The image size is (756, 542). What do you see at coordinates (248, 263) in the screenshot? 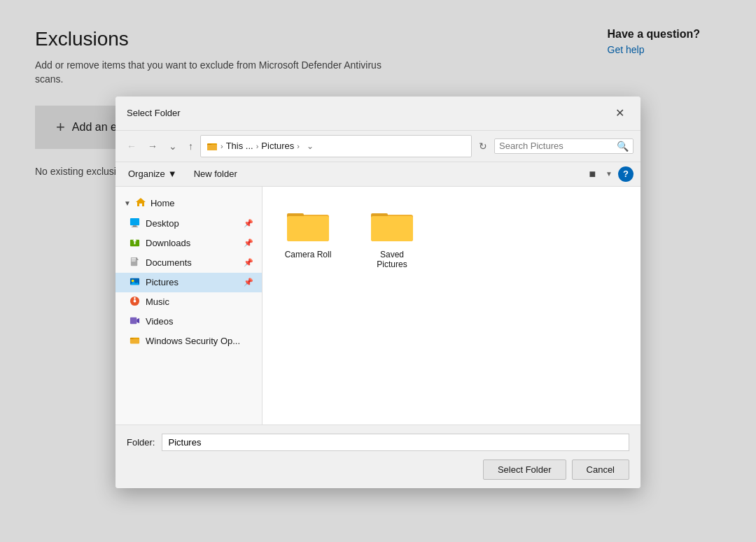
I see `documents-pin-icon: 📌` at bounding box center [248, 263].